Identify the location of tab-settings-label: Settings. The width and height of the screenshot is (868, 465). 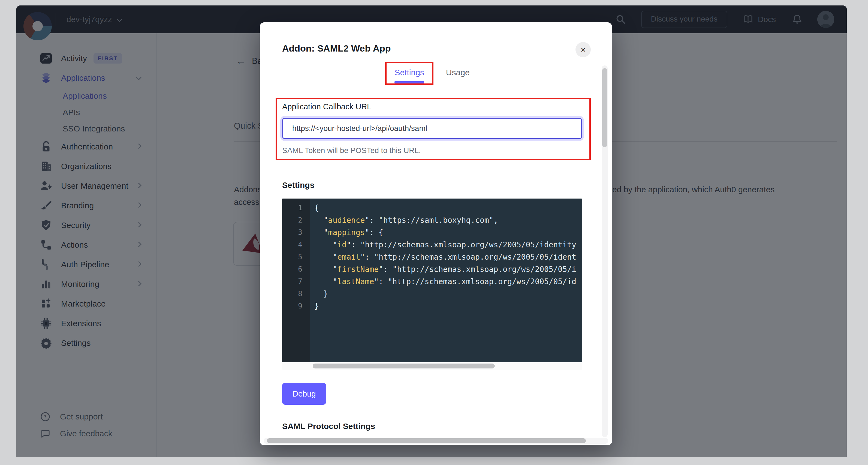
(409, 72).